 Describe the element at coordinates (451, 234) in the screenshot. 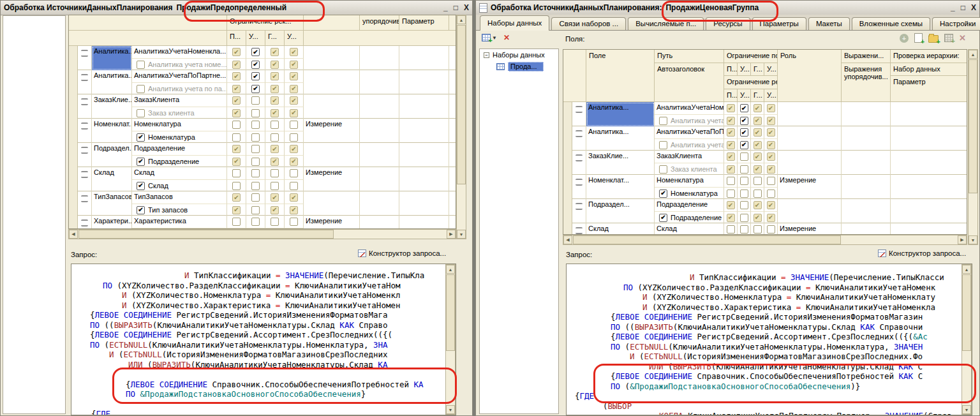

I see `scroll-right-icon: ▶` at that location.